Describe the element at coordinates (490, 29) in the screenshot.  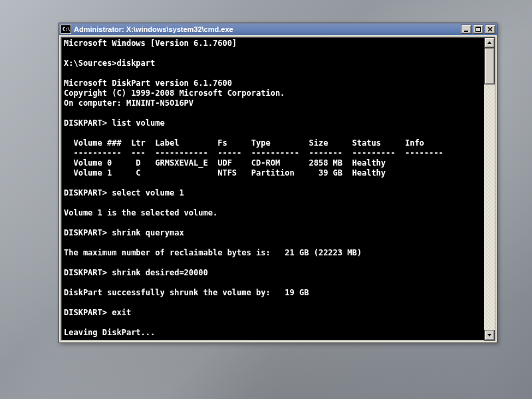
I see `close-button` at that location.